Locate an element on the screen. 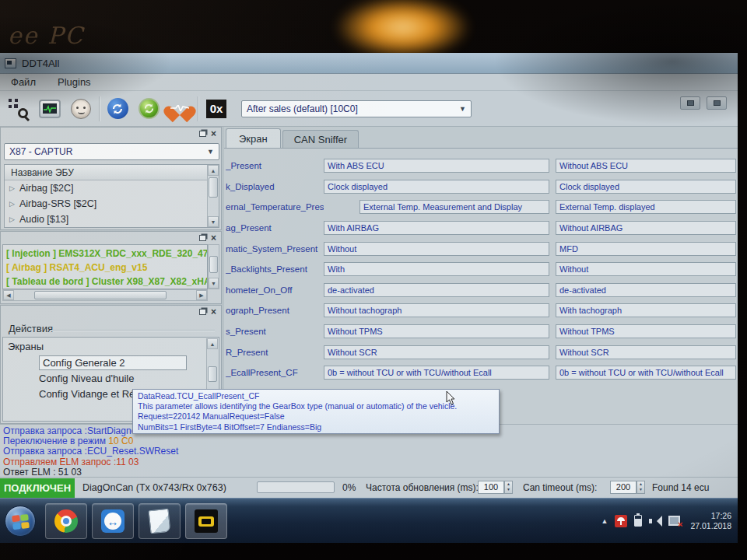 This screenshot has width=747, height=560. ecu-list-item: ▷ Airbag [$2C] is located at coordinates (112, 188).